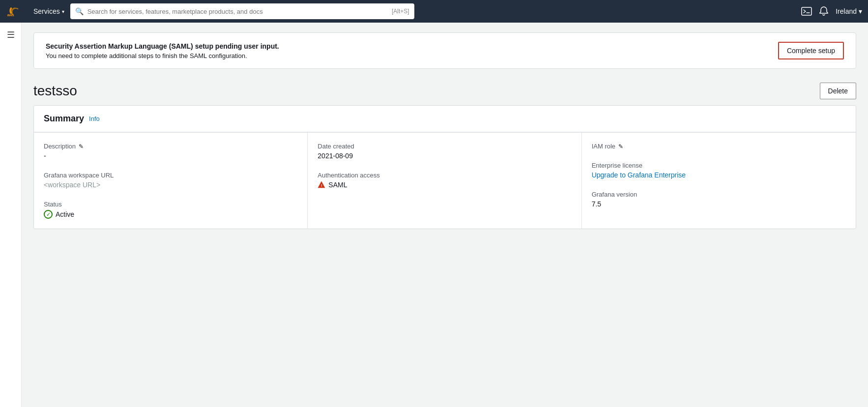 This screenshot has height=407, width=868. What do you see at coordinates (242, 11) in the screenshot?
I see `search-bar: 🔍 [Alt+S]` at bounding box center [242, 11].